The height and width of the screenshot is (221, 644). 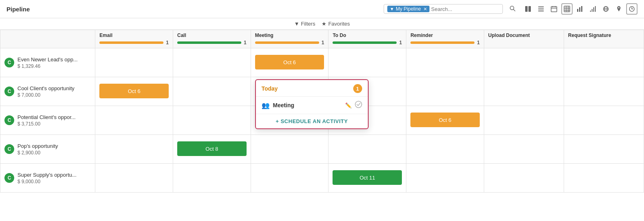 What do you see at coordinates (9, 178) in the screenshot?
I see `avatar-5: C` at bounding box center [9, 178].